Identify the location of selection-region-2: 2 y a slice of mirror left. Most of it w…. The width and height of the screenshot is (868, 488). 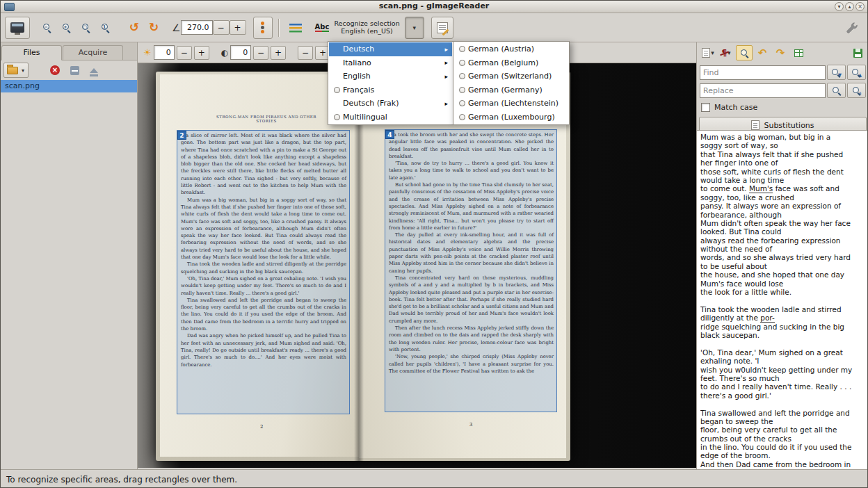
(263, 273).